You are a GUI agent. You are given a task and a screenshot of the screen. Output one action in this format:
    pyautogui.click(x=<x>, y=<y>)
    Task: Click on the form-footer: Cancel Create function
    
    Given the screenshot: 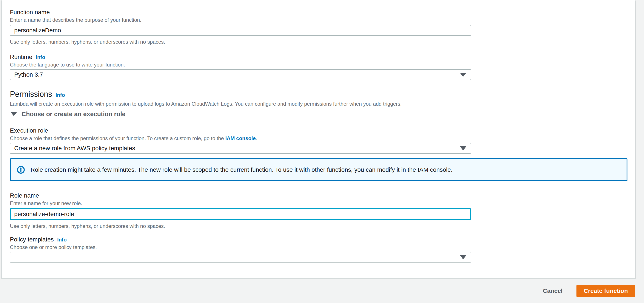 What is the action you would take?
    pyautogui.click(x=322, y=291)
    